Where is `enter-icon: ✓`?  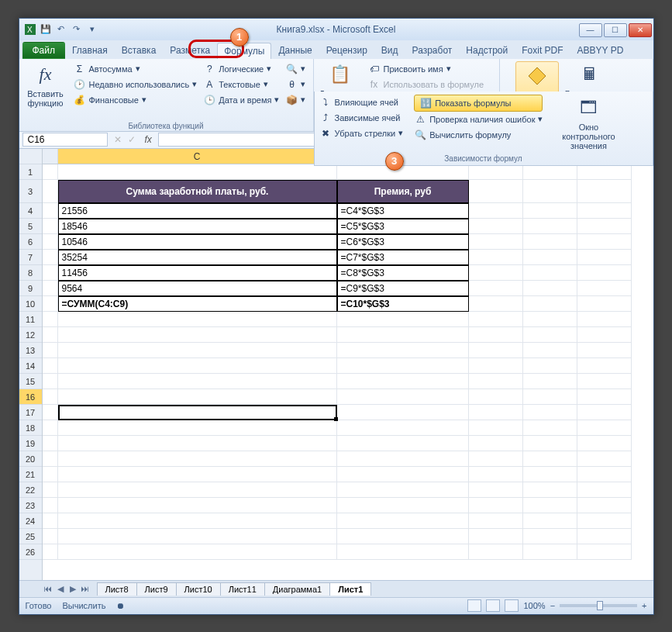
enter-icon: ✓ is located at coordinates (132, 140).